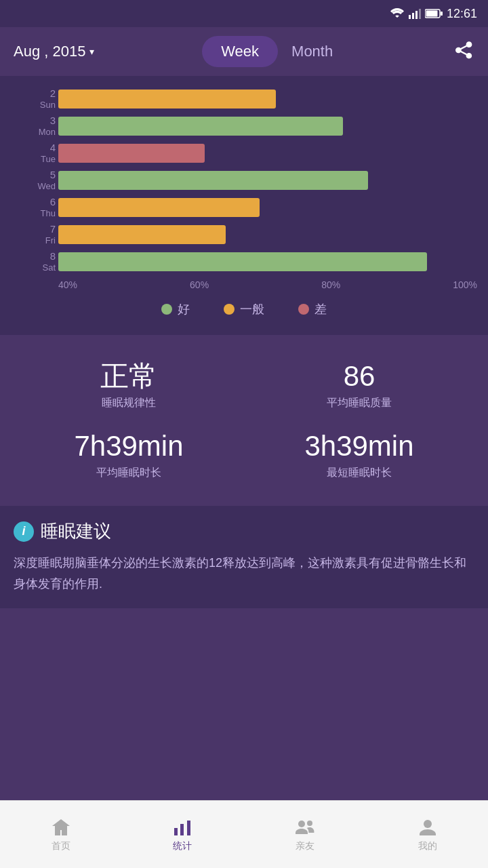 The width and height of the screenshot is (488, 868). Describe the element at coordinates (244, 315) in the screenshot. I see `legend: 好一般差` at that location.